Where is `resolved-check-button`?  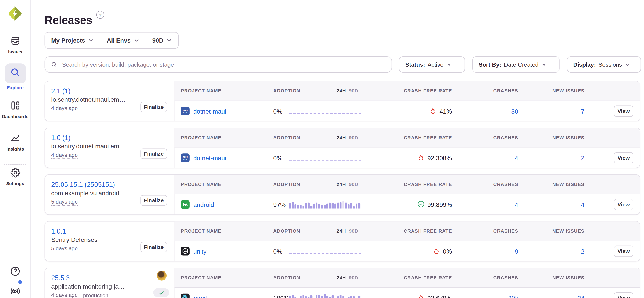 resolved-check-button is located at coordinates (161, 293).